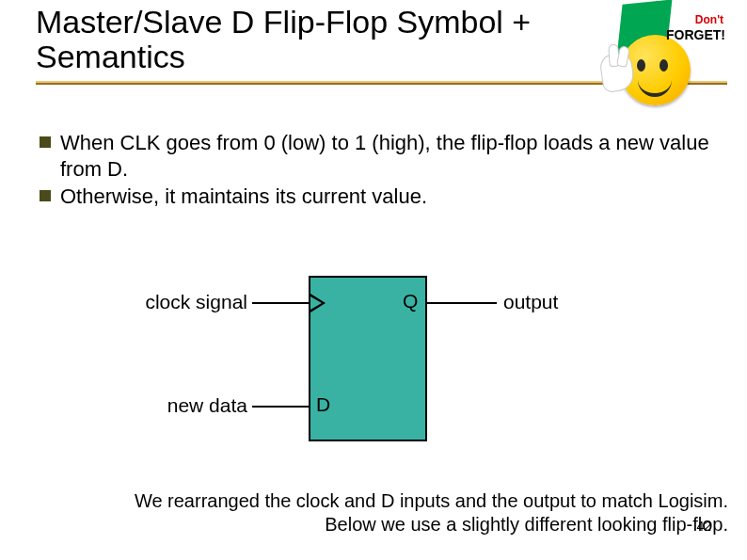 The height and width of the screenshot is (560, 747). What do you see at coordinates (378, 171) in the screenshot?
I see `bullet-list: When CLK goes from 0 (low) to 1 (high), …` at bounding box center [378, 171].